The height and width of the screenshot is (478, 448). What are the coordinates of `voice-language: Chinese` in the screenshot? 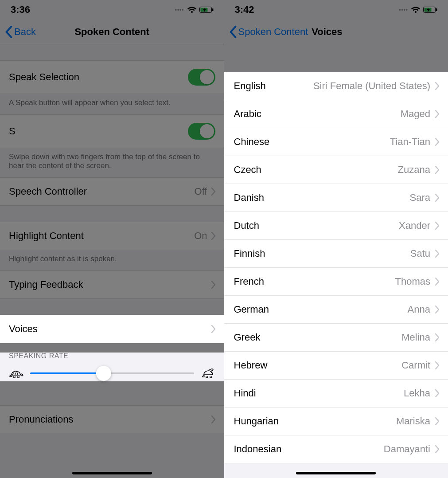 It's located at (252, 142).